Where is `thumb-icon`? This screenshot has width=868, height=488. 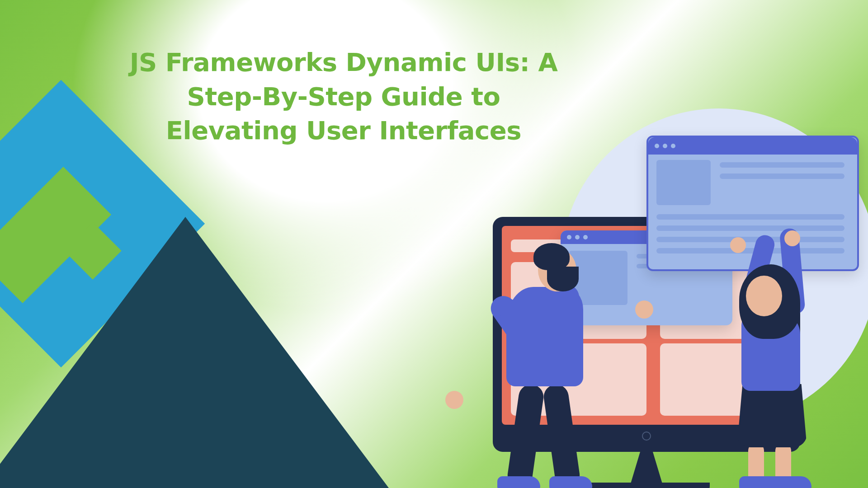 thumb-icon is located at coordinates (684, 183).